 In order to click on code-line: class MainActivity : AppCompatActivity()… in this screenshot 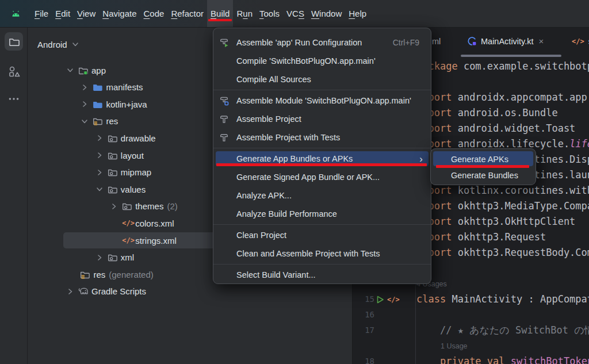, I will do `click(503, 299)`.